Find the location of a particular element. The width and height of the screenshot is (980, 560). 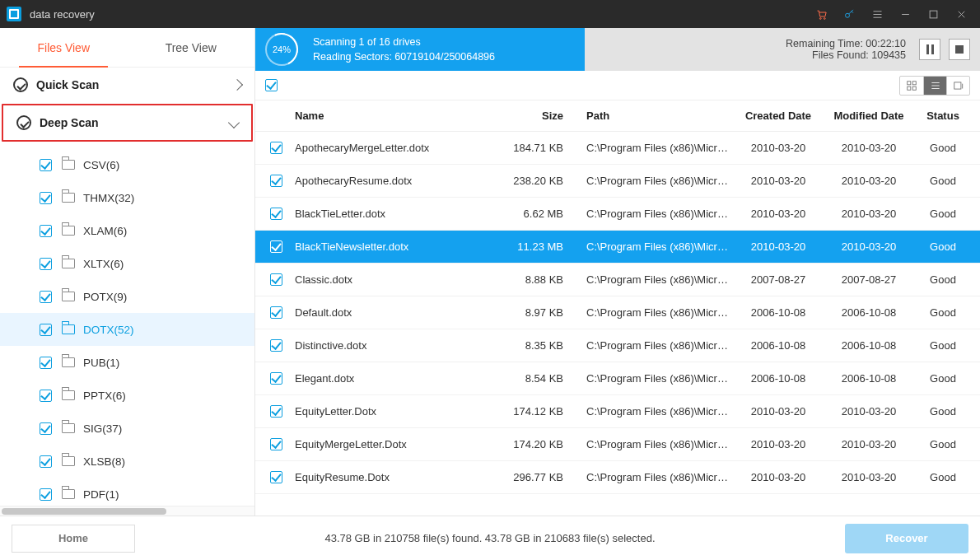

progress-line2: Reading Sectors: 60719104/250064896 is located at coordinates (404, 57).